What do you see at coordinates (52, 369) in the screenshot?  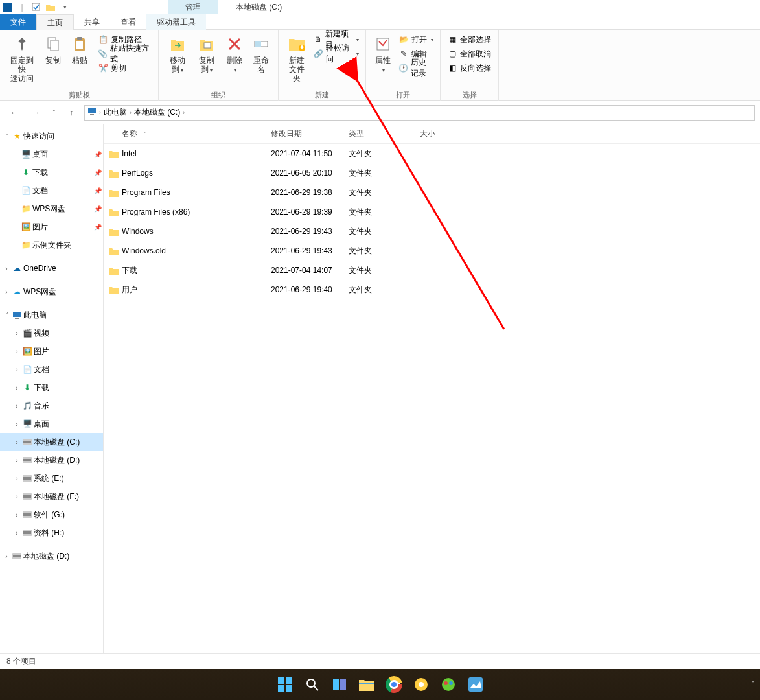 I see `tree-pc-item: ›📄文档` at bounding box center [52, 369].